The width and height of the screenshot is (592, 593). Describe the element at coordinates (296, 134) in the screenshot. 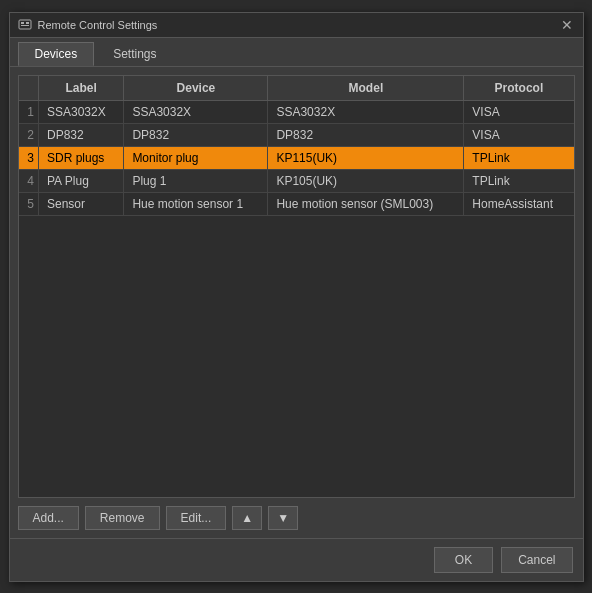

I see `table-row: 2DP832DP832DP832VISA` at that location.